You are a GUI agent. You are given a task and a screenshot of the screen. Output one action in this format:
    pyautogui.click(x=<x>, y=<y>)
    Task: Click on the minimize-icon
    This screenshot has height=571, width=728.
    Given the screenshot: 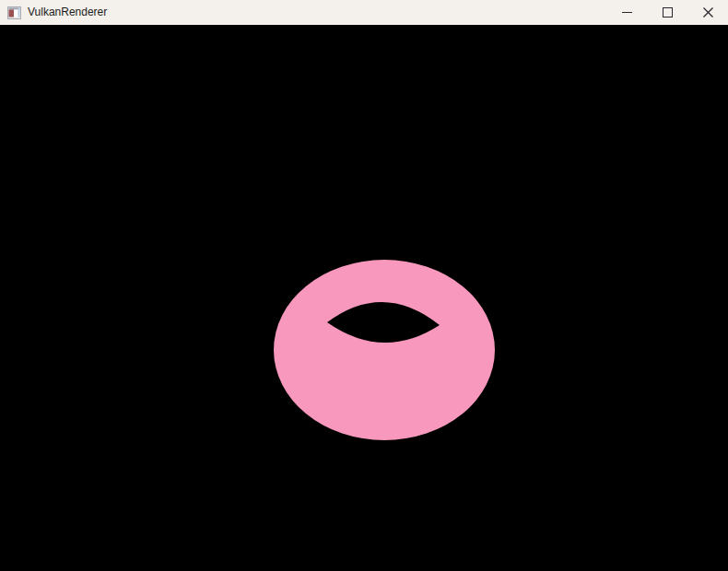 What is the action you would take?
    pyautogui.click(x=627, y=13)
    